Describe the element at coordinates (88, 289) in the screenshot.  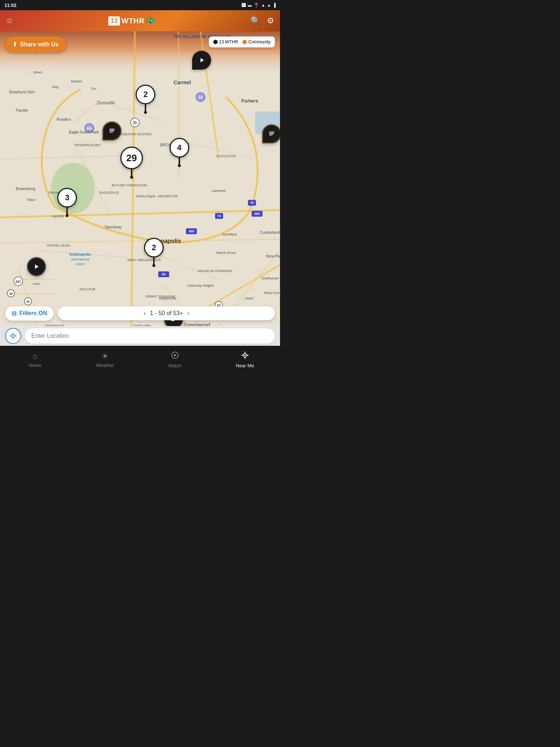
I see `svg-text: DECATUR` at that location.